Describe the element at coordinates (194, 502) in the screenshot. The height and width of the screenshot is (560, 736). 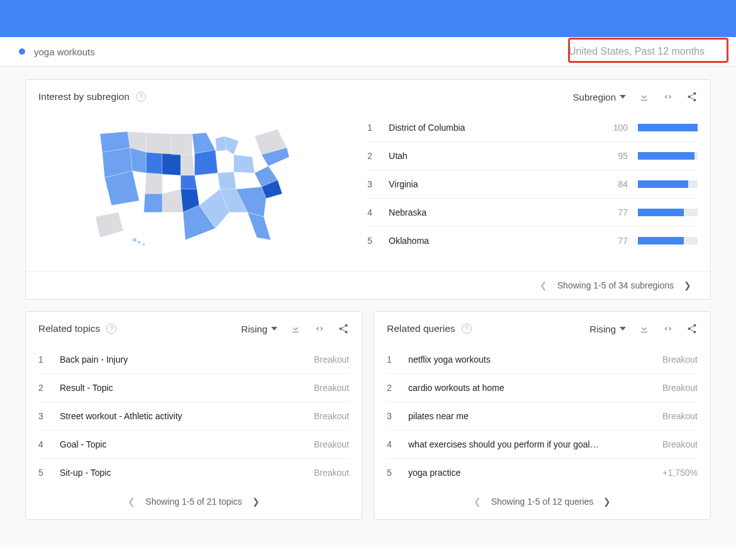
I see `pager-text: Showing 1-5 of 21 topics` at that location.